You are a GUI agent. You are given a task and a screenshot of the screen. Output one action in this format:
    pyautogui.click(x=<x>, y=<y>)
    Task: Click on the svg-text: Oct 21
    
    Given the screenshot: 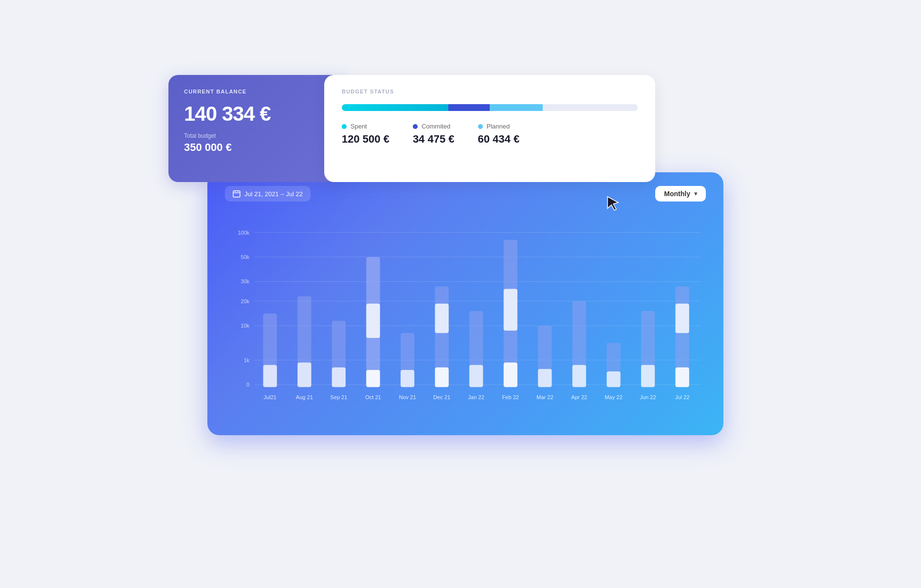 What is the action you would take?
    pyautogui.click(x=373, y=397)
    